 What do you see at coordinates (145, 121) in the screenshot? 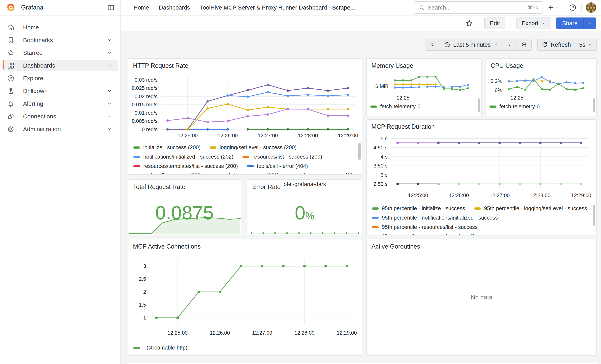
I see `svg-text: 0.005 req/s` at bounding box center [145, 121].